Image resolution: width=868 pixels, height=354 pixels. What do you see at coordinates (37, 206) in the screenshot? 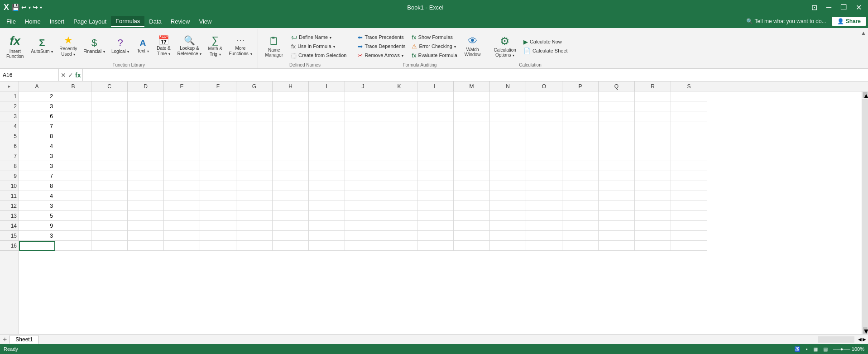
I see `cell-A12: 3` at bounding box center [37, 206].